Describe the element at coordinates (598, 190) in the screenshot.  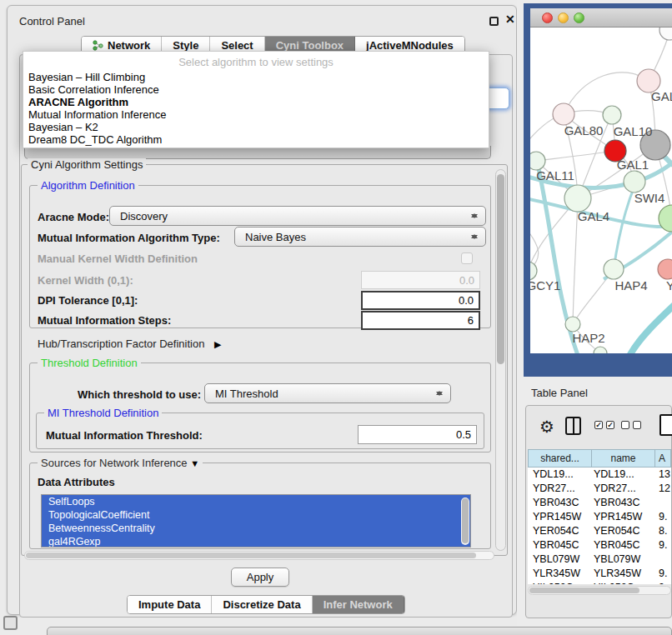
I see `network-view-window: GAL80 GAL10 GAL1 GAL11 SWI4 GAL4 GCY1 HA…` at that location.